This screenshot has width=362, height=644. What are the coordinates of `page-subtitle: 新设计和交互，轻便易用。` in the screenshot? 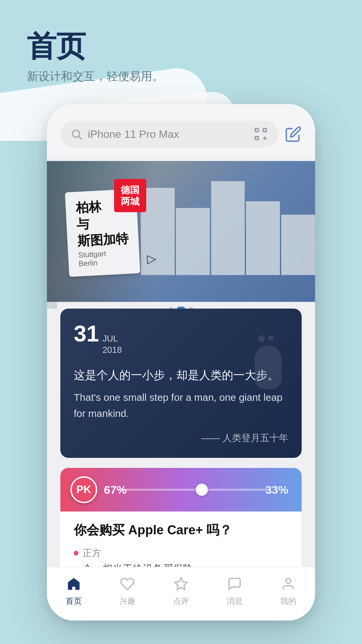 It's located at (95, 76).